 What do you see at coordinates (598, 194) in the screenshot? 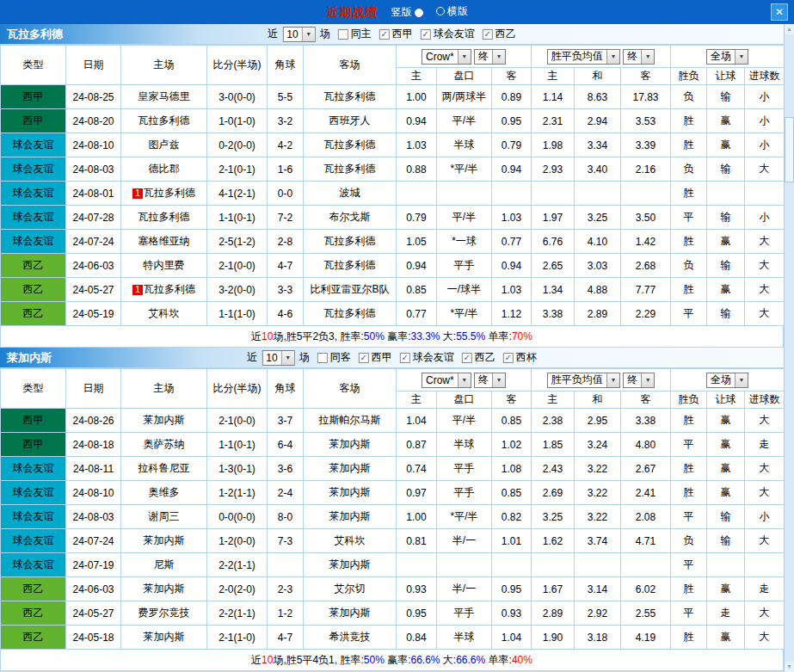
I see `avg-draw-cell` at bounding box center [598, 194].